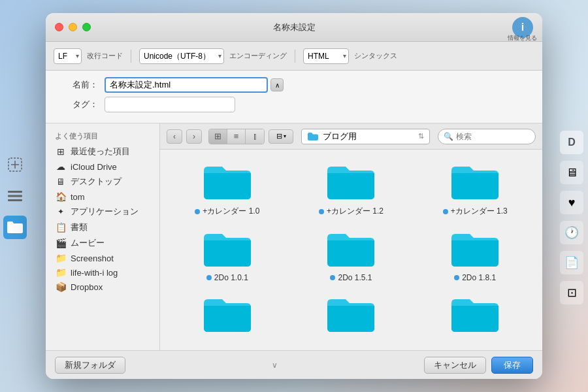  I want to click on close-button, so click(59, 27).